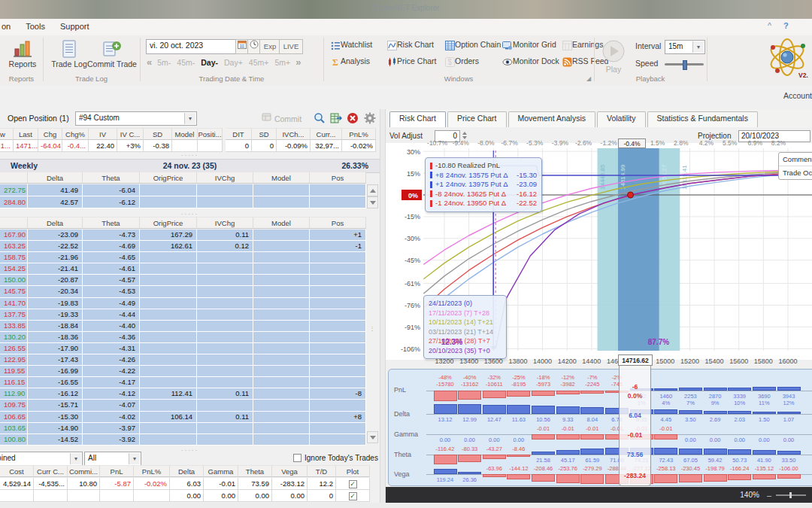 This screenshot has height=508, width=812. I want to click on table-row: 122.95-17.43-4.26, so click(189, 360).